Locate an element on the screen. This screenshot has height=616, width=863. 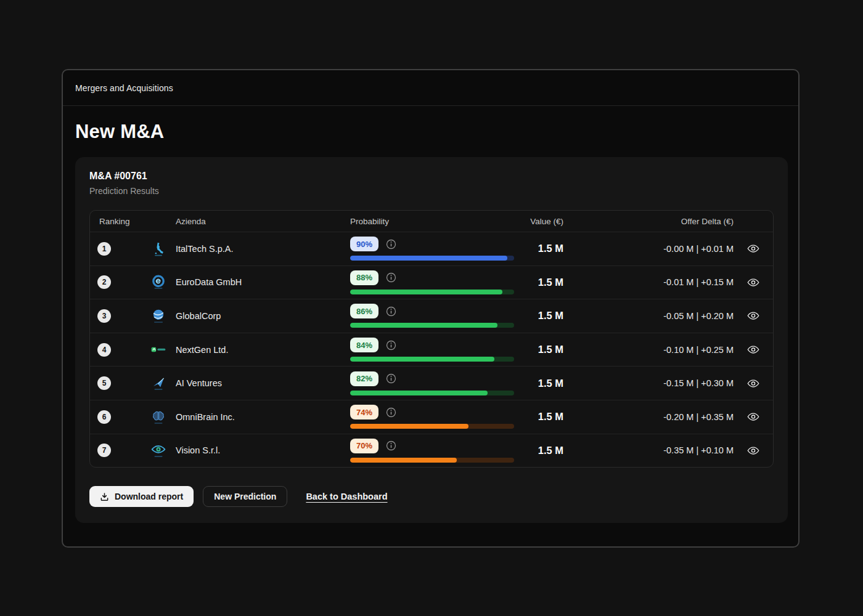
table-row: 4NextGen Ltd.84%1.5 M-0.10 M | +0.25 M is located at coordinates (432, 350).